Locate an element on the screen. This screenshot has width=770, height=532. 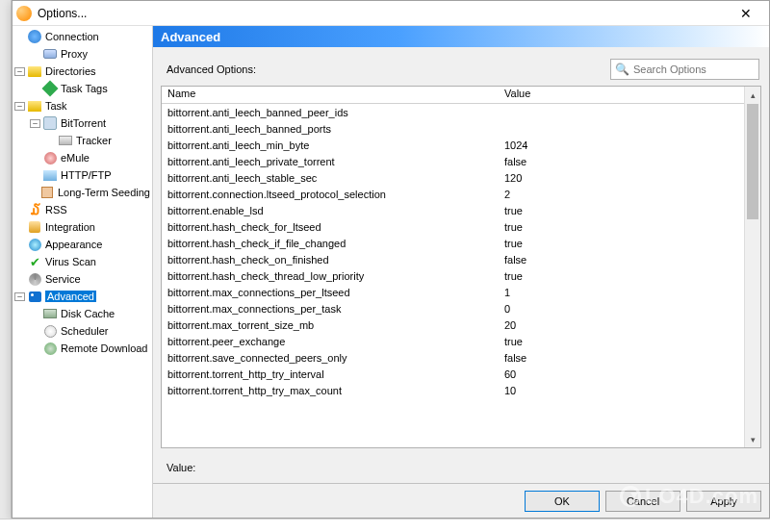
advanced-options-label: Advanced Options: is located at coordinates (212, 69).